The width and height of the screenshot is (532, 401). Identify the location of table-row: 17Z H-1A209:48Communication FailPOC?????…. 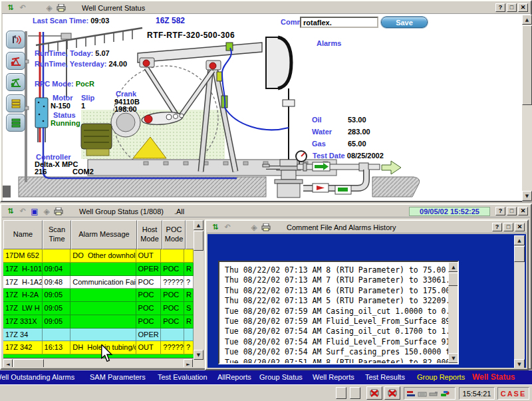
(98, 283).